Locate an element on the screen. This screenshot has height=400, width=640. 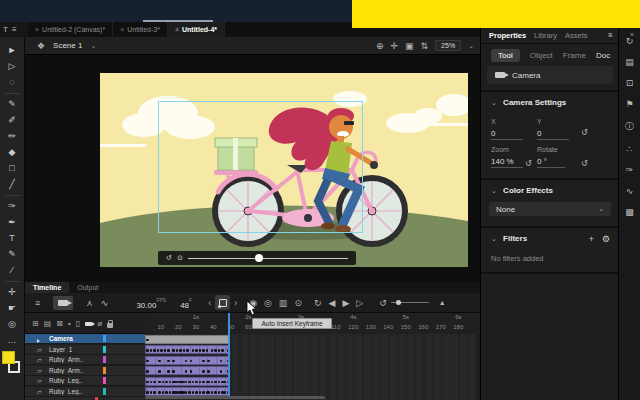
hand-tool: ☛ is located at coordinates (12, 308).